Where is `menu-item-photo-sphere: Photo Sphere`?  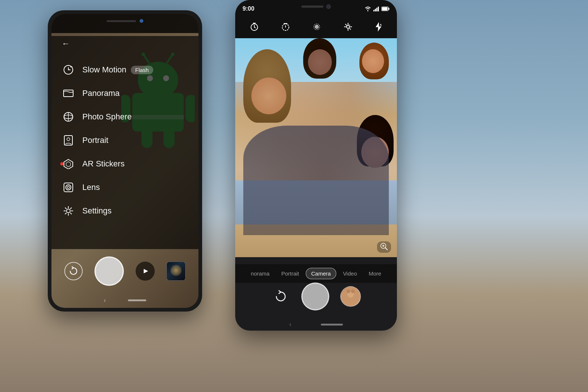
menu-item-photo-sphere: Photo Sphere is located at coordinates (125, 117).